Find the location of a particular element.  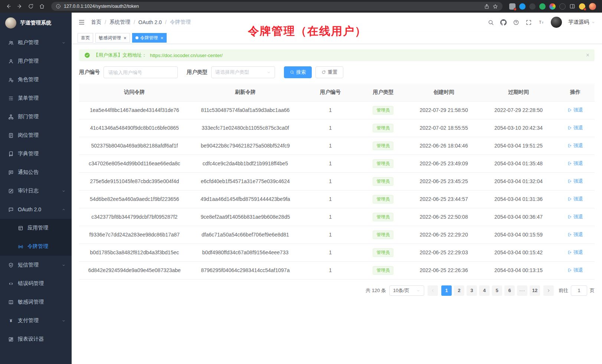

user-id-input is located at coordinates (141, 72).